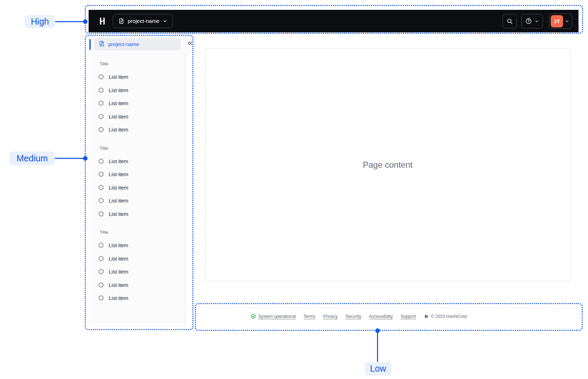  Describe the element at coordinates (445, 316) in the screenshot. I see `footer-copyright: © 2023 HashiCorp` at that location.